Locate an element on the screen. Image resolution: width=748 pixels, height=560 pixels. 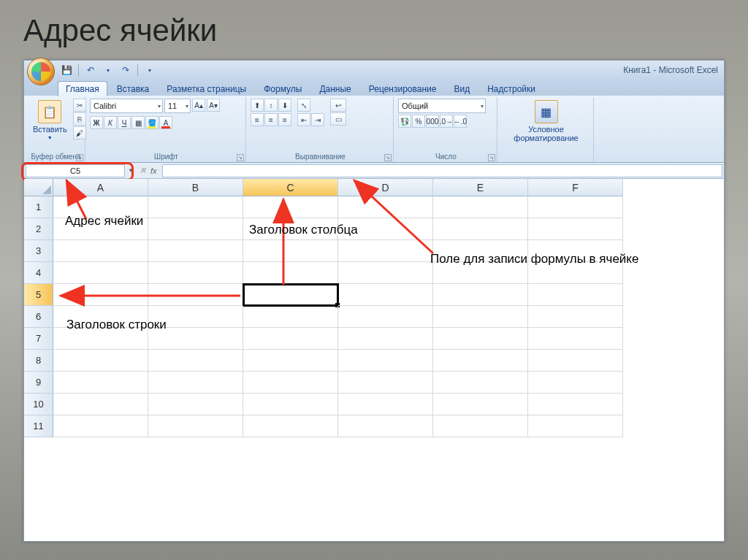
row-header-5: 5 is located at coordinates (39, 295).